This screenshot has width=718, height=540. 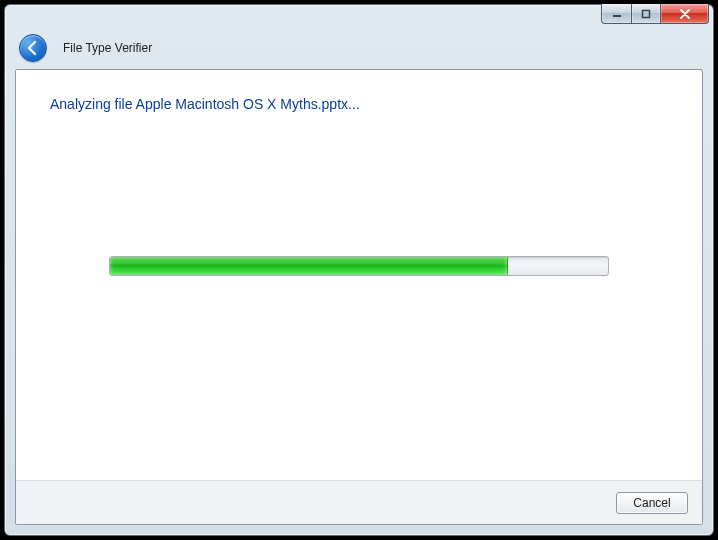 I want to click on progress-bar, so click(x=359, y=266).